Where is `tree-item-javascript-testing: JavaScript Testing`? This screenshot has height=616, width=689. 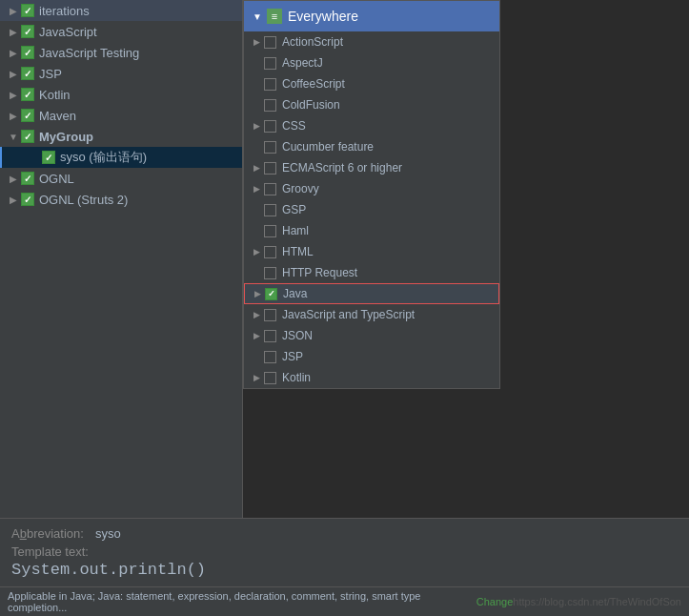 tree-item-javascript-testing: JavaScript Testing is located at coordinates (121, 52).